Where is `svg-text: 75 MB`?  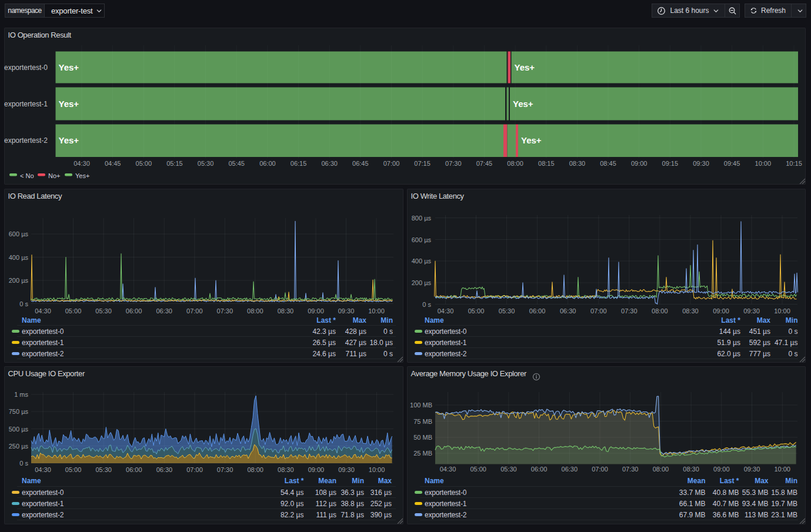
svg-text: 75 MB is located at coordinates (423, 421).